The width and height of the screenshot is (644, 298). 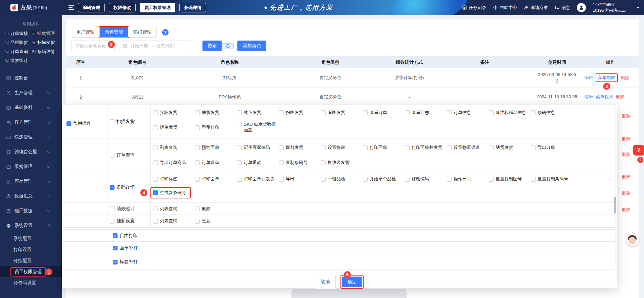 What do you see at coordinates (129, 155) in the screenshot?
I see `perm-group-toggle: 订单查询` at bounding box center [129, 155].